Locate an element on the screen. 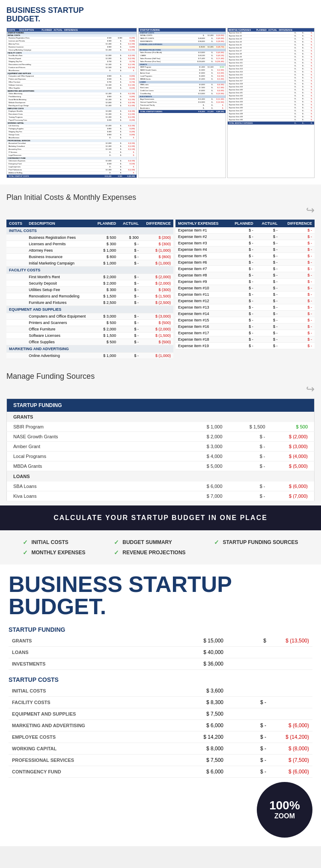  table-row: LOANS $ 40,000 is located at coordinates (160, 652).